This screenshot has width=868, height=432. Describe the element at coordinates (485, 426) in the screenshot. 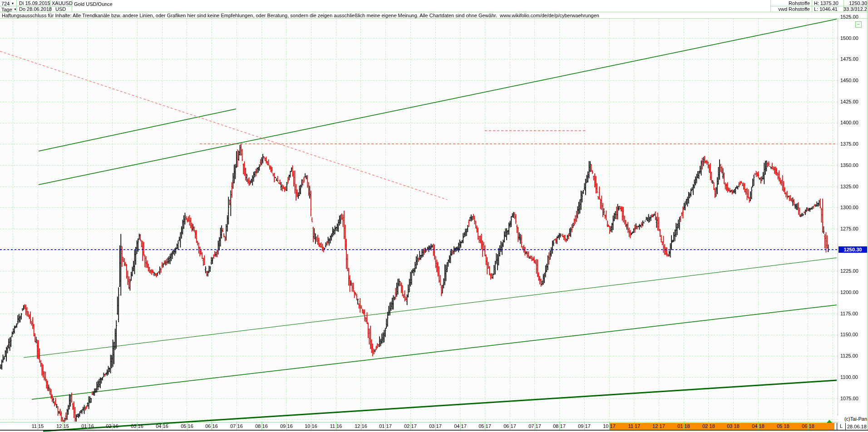

I see `x-axis-label: 05 17` at that location.